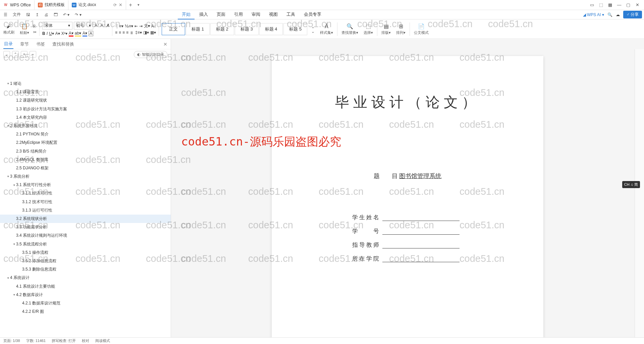 The width and height of the screenshot is (644, 344). I want to click on outline-item: 1.1 课题背景, so click(85, 92).